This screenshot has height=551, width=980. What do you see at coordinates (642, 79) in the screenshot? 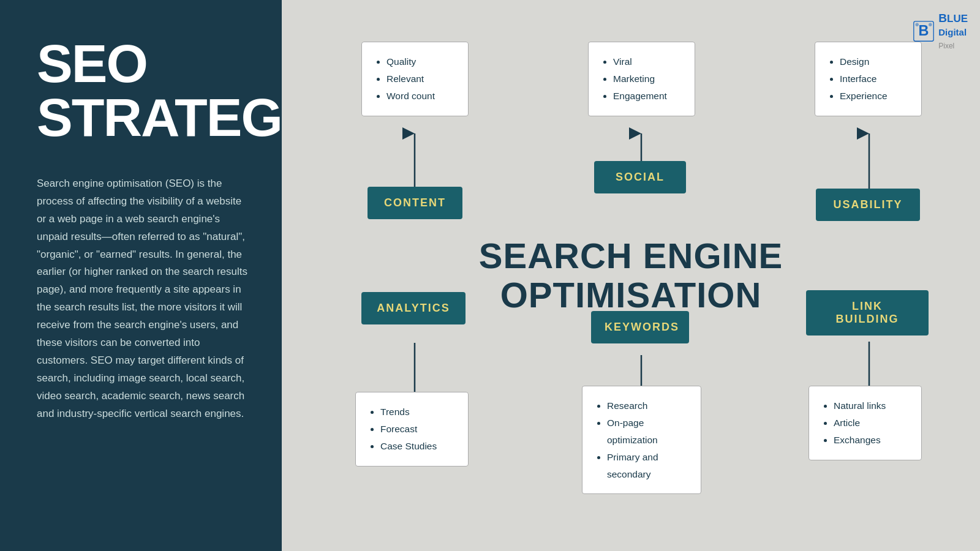
I see `social-bullet-list: Viral Marketing Engagement` at bounding box center [642, 79].